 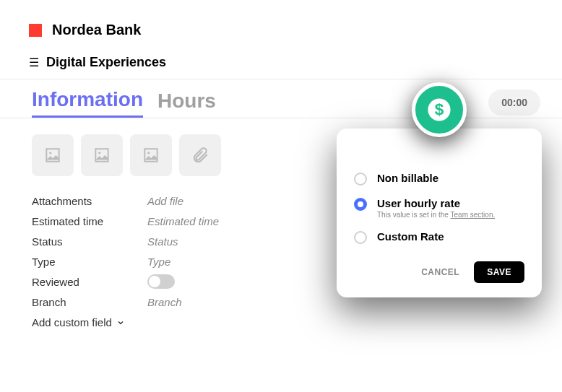 I want to click on field-label: Attachments, so click(x=90, y=201).